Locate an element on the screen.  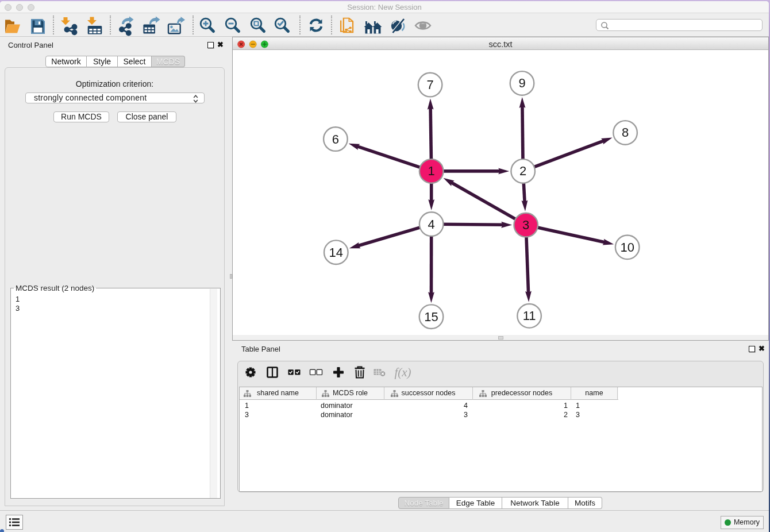
svg-text: 14 is located at coordinates (336, 253).